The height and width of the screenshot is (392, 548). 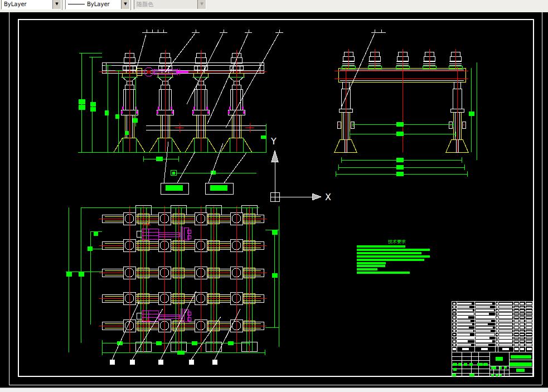 I want to click on ucs-x-arrow, so click(x=317, y=197).